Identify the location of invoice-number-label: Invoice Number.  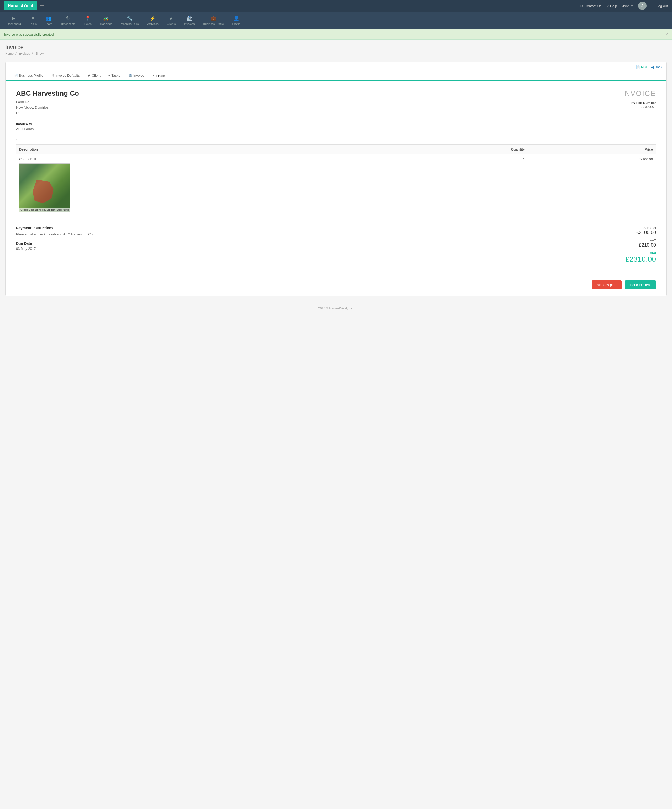
(639, 103).